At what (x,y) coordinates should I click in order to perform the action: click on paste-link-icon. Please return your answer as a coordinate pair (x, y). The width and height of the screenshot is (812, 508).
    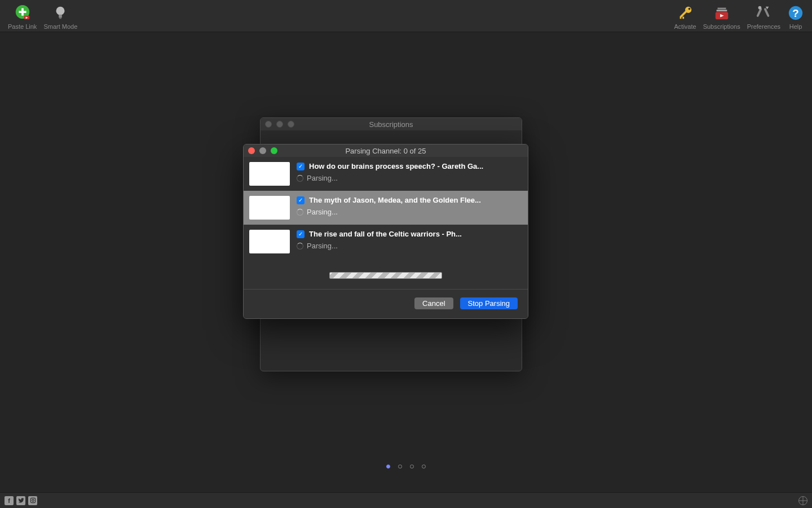
    Looking at the image, I should click on (23, 13).